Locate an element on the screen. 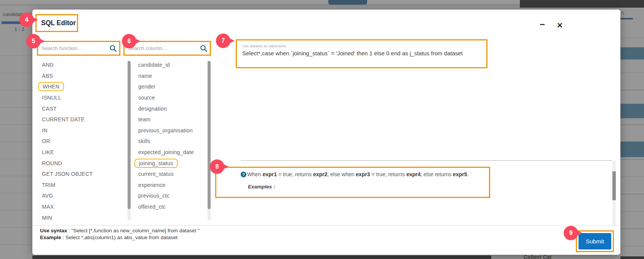 The height and width of the screenshot is (259, 644). column-item: previous_organisation is located at coordinates (171, 130).